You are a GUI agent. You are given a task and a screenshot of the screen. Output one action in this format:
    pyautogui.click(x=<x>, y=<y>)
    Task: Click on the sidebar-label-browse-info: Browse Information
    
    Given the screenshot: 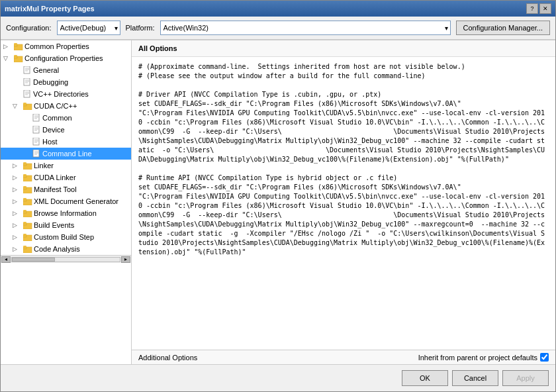 What is the action you would take?
    pyautogui.click(x=65, y=213)
    